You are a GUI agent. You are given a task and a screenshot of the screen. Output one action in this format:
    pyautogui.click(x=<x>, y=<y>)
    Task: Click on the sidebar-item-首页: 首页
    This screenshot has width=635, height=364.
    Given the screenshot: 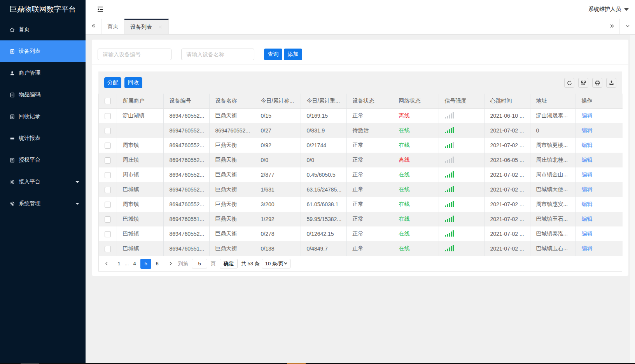 What is the action you would take?
    pyautogui.click(x=43, y=30)
    